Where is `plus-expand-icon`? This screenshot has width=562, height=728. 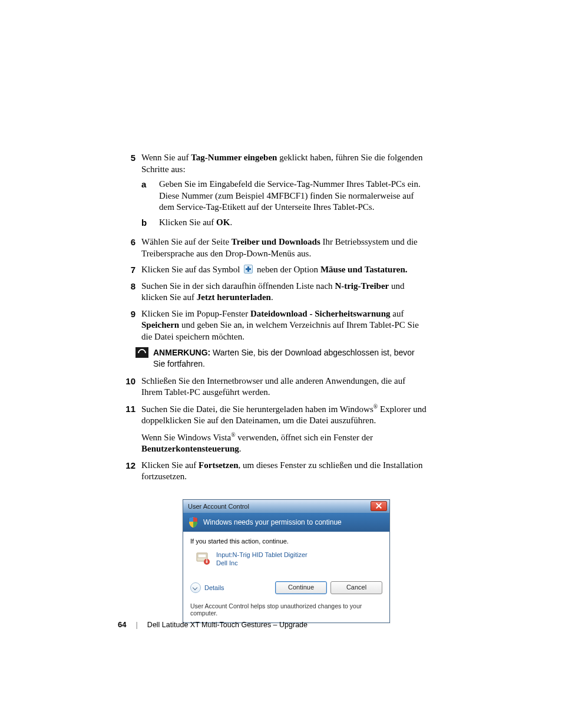 plus-expand-icon is located at coordinates (249, 269).